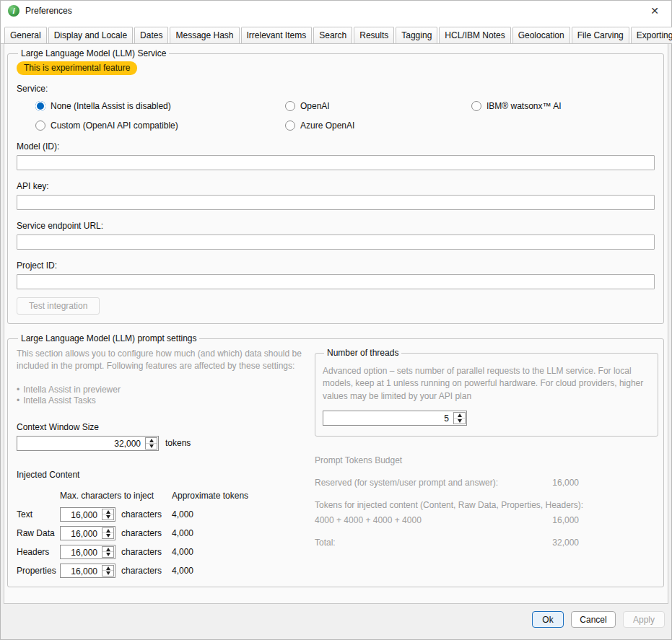 This screenshot has width=672, height=640. What do you see at coordinates (94, 53) in the screenshot?
I see `llm-service-group-title: Large Language Model (LLM) Service` at bounding box center [94, 53].